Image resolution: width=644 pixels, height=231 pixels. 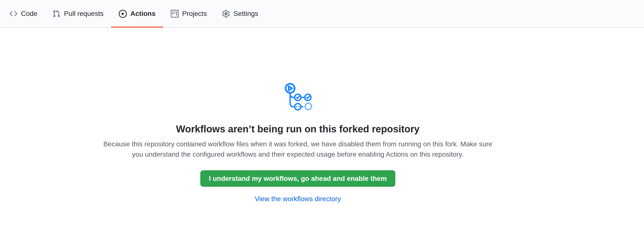 I want to click on tab-code-label: Code, so click(x=29, y=14).